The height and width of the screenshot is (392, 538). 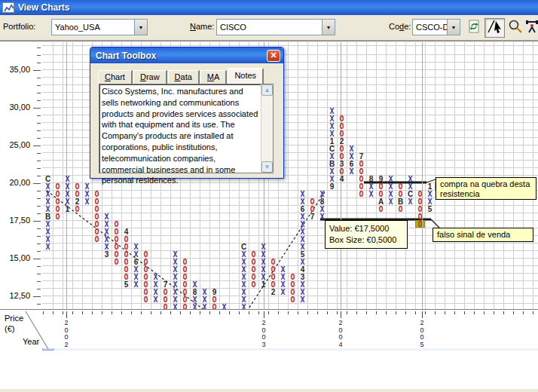 What do you see at coordinates (166, 284) in the screenshot?
I see `pnf-month-marker: 7` at bounding box center [166, 284].